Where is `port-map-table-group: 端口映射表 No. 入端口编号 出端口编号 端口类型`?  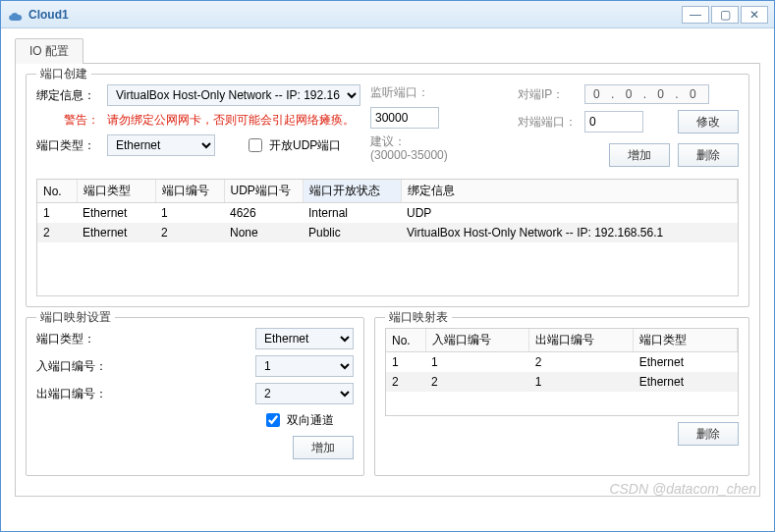
port-map-table-group: 端口映射表 No. 入端口编号 出端口编号 端口类型 is located at coordinates (562, 397).